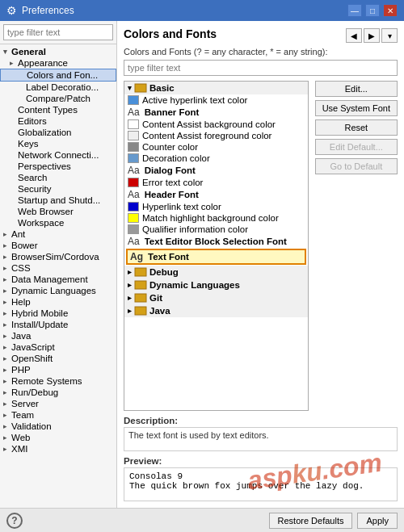  I want to click on item-block-selection-font: Aa Text Editor Block Selection Font, so click(217, 241).